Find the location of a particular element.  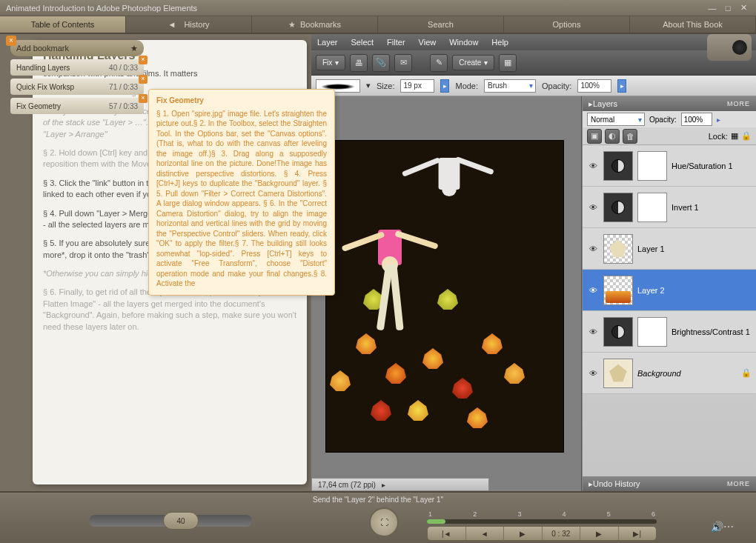

menu-filter: Filter is located at coordinates (396, 42).